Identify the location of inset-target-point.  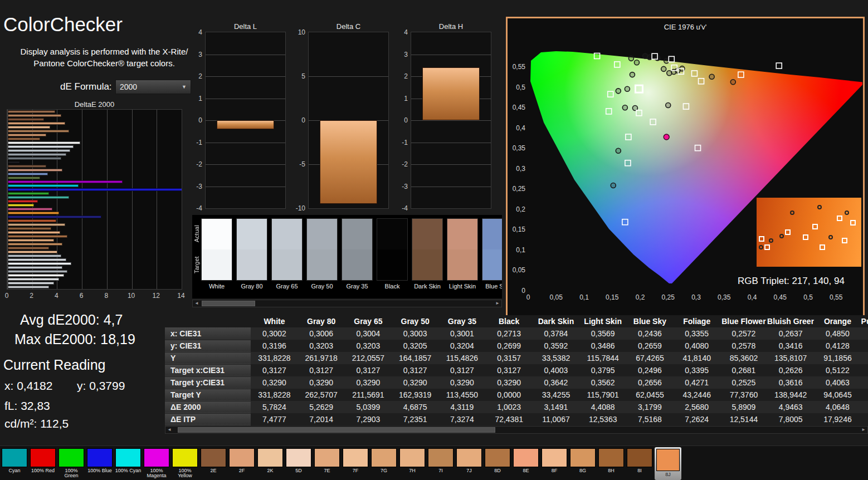
(767, 247).